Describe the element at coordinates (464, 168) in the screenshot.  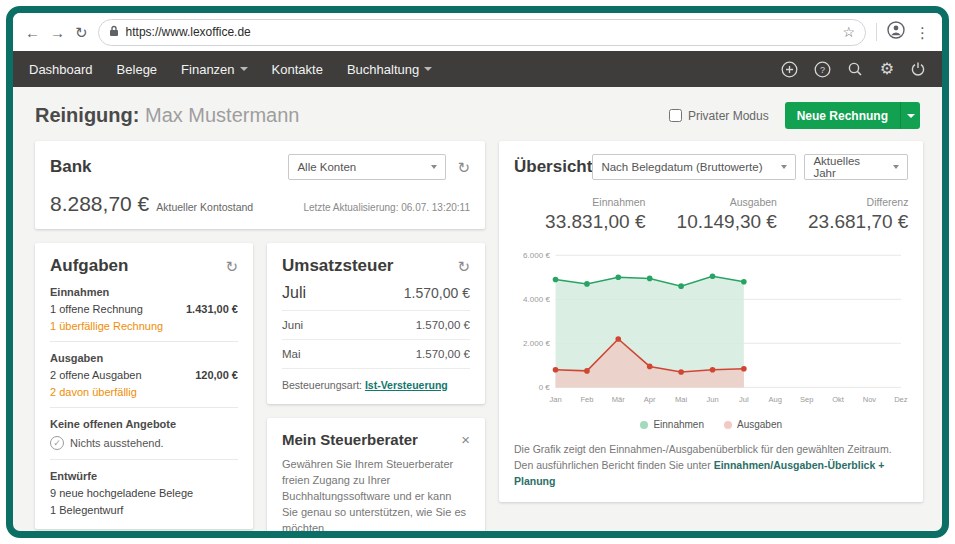
I see `bank-refresh-icon: ↻` at that location.